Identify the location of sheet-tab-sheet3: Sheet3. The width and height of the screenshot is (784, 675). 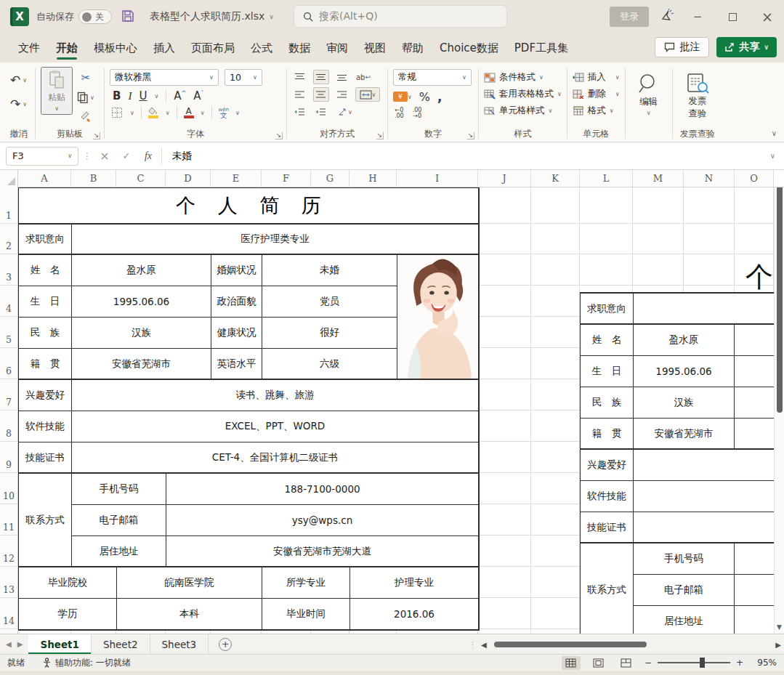
(180, 644).